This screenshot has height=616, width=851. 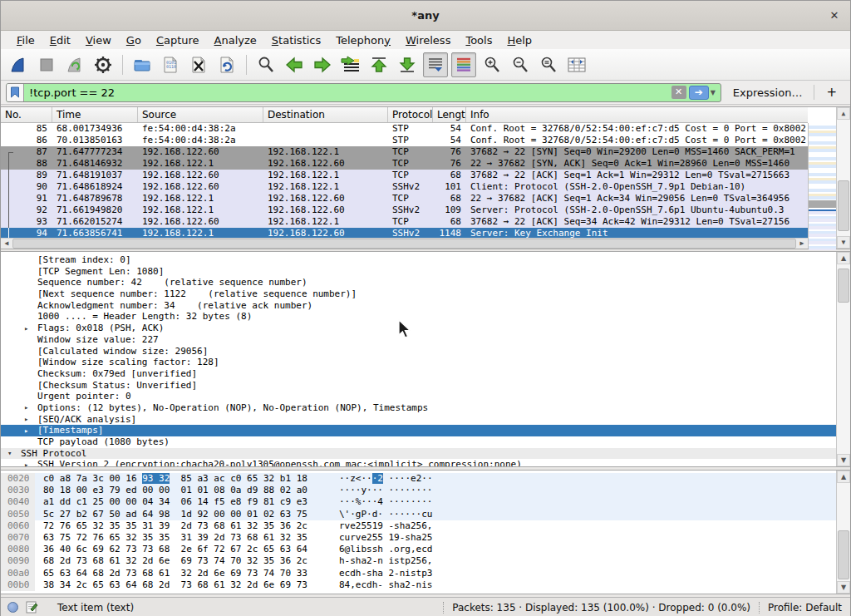 What do you see at coordinates (7, 244) in the screenshot?
I see `scroll-left-icon: ◀` at bounding box center [7, 244].